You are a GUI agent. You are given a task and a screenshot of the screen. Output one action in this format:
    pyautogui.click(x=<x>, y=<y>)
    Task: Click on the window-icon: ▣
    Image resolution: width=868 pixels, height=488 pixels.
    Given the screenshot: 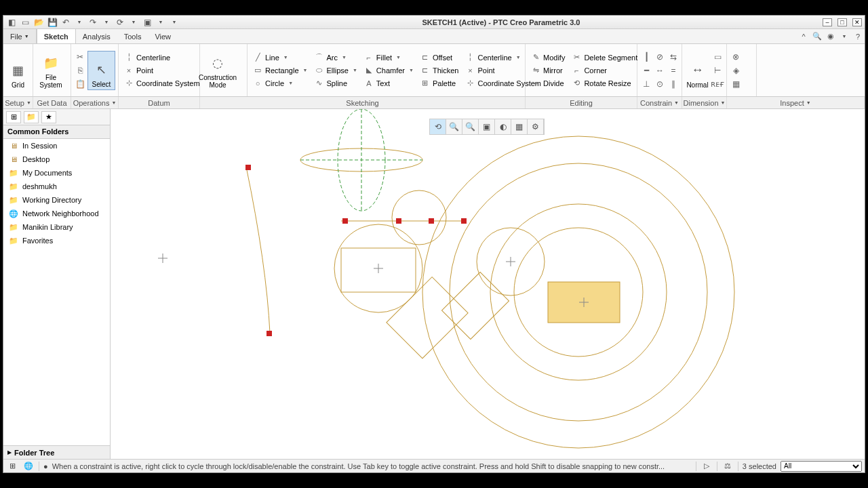 What is the action you would take?
    pyautogui.click(x=147, y=22)
    